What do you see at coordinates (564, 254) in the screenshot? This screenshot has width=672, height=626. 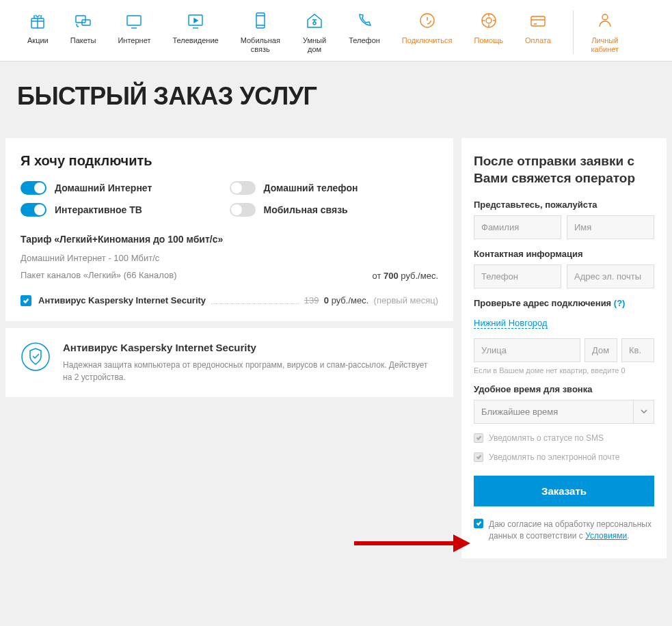 I see `contact-label: Контактная информация` at bounding box center [564, 254].